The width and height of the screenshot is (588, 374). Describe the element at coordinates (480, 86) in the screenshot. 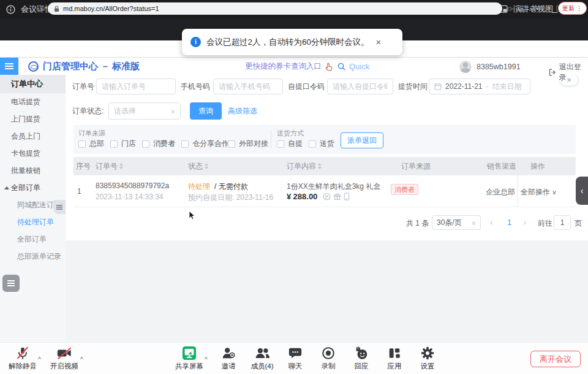

I see `date-range-picker: 2022-11-21 - 结束日期` at that location.